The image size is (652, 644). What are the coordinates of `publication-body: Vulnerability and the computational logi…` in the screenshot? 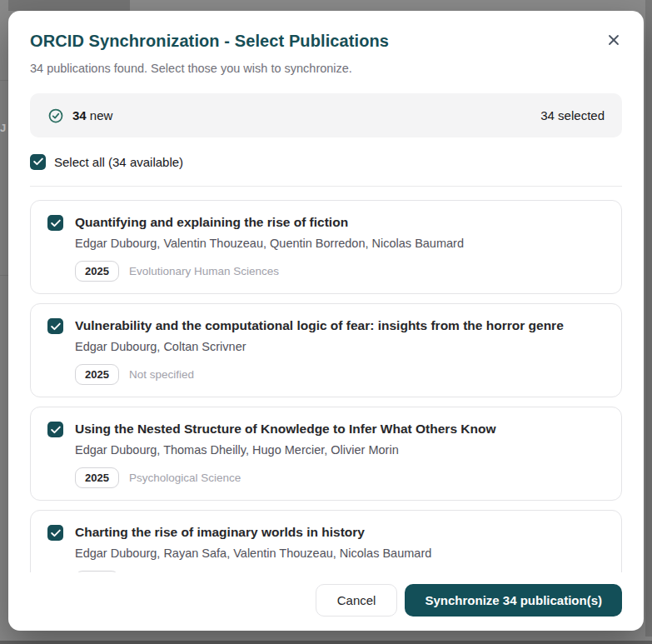 It's located at (340, 350).